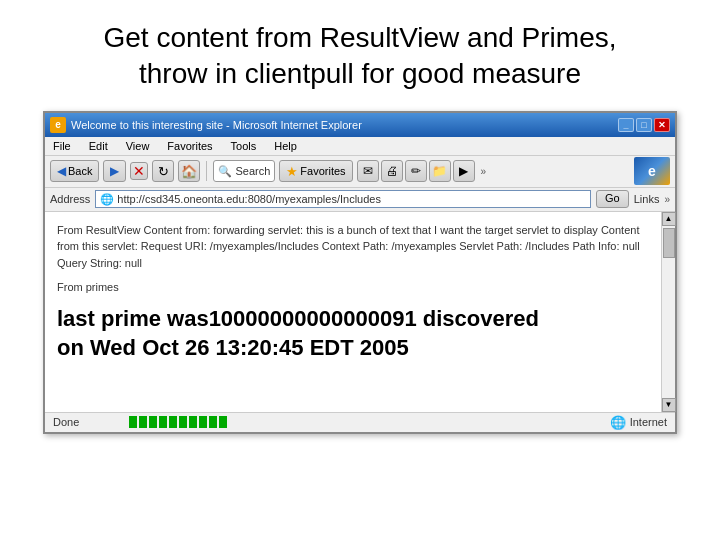  What do you see at coordinates (139, 171) in the screenshot?
I see `stop-button: ✕` at bounding box center [139, 171].